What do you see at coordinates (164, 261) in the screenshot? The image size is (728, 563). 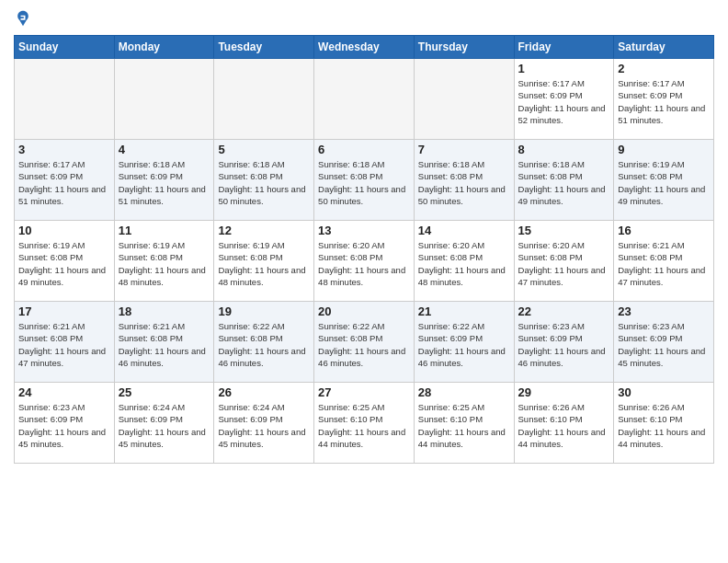 I see `calendar-cell: 11Sunrise: 6:19 AM Sunset: 6:08 PM Dayli…` at bounding box center [164, 261].